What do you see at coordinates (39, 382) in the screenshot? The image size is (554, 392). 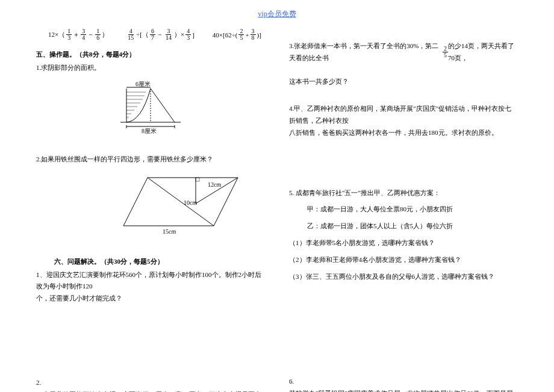 I see `problem-text: 2.` at bounding box center [39, 382].